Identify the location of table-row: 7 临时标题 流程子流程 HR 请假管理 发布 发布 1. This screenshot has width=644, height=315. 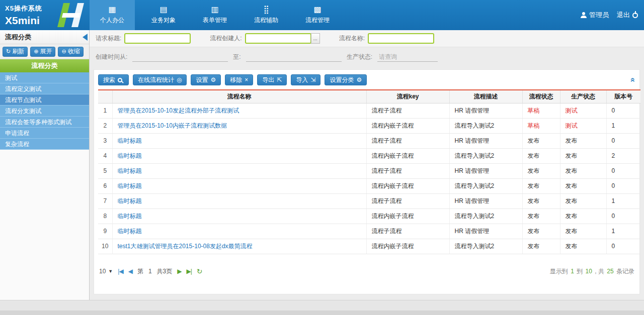
(369, 201).